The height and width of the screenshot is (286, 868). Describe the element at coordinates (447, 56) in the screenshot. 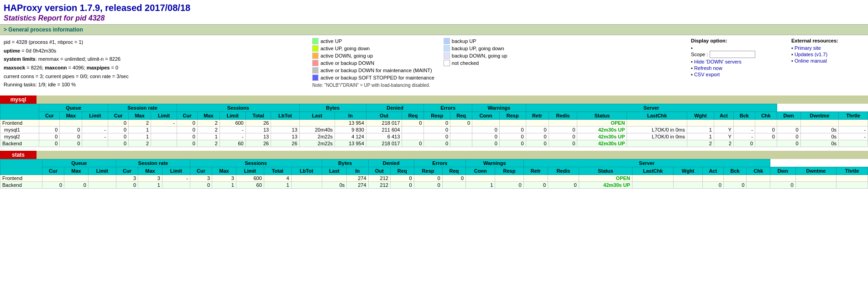

I see `legend-color-backup-down-going-up` at that location.